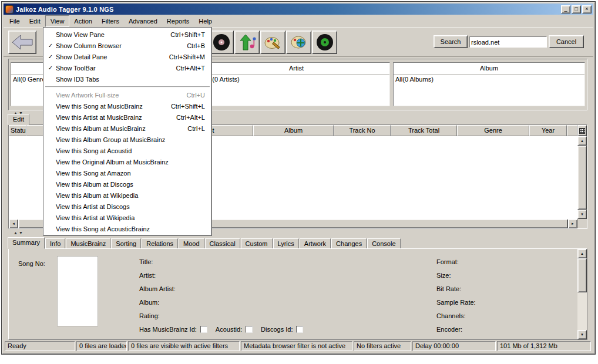  I want to click on app-icon, so click(9, 9).